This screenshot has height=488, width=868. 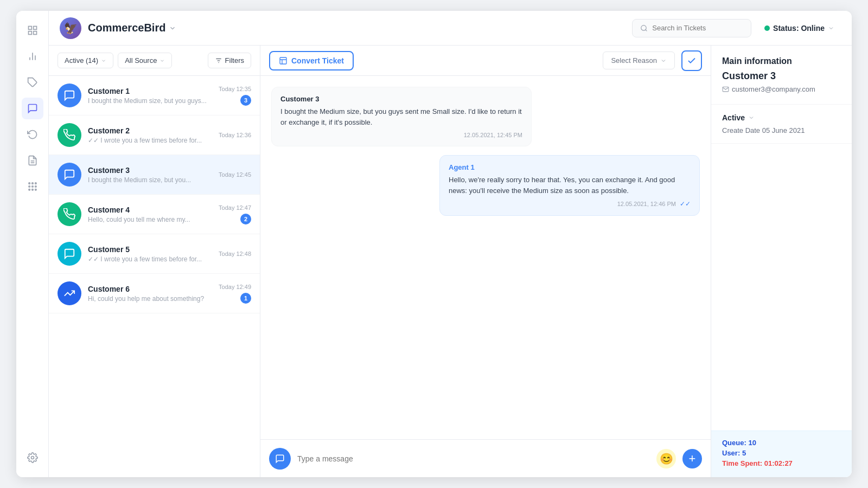 What do you see at coordinates (781, 124) in the screenshot?
I see `info-section-status: Active Create Date 05 June 2021` at bounding box center [781, 124].